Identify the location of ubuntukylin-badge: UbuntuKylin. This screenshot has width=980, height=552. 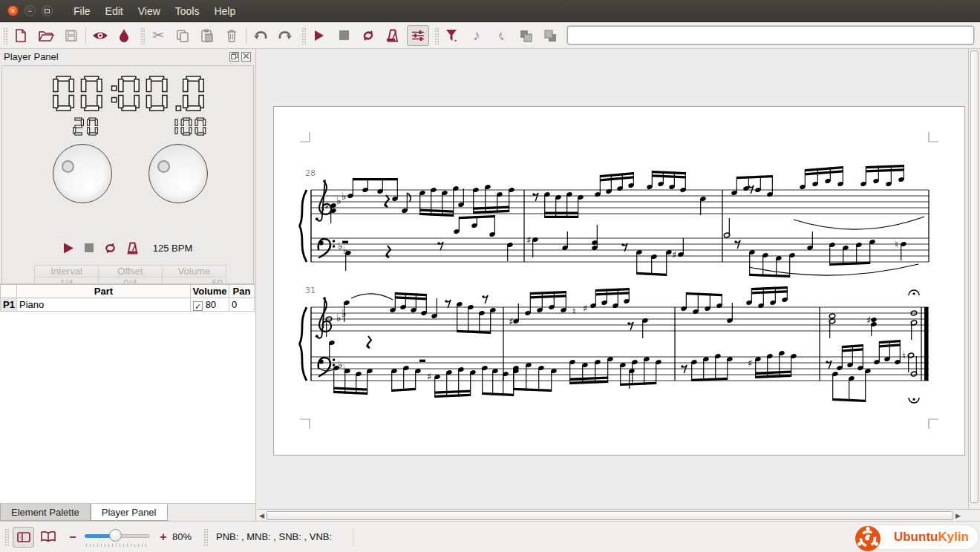
(921, 537).